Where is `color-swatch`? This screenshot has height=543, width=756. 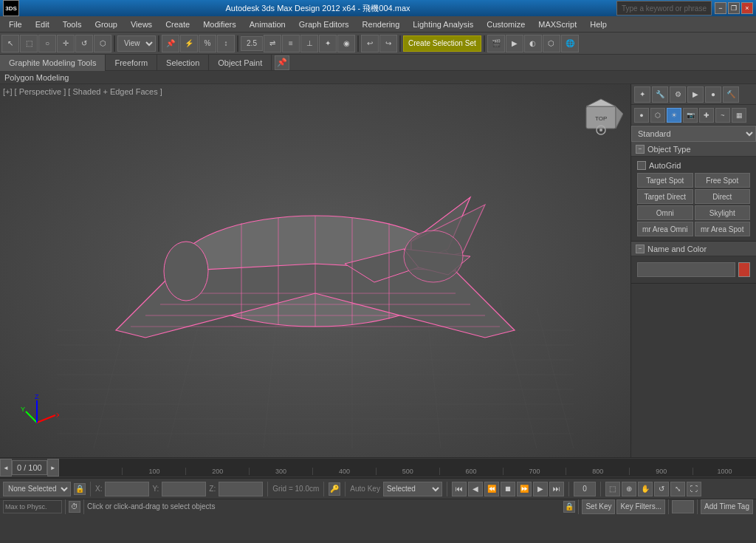 color-swatch is located at coordinates (744, 270).